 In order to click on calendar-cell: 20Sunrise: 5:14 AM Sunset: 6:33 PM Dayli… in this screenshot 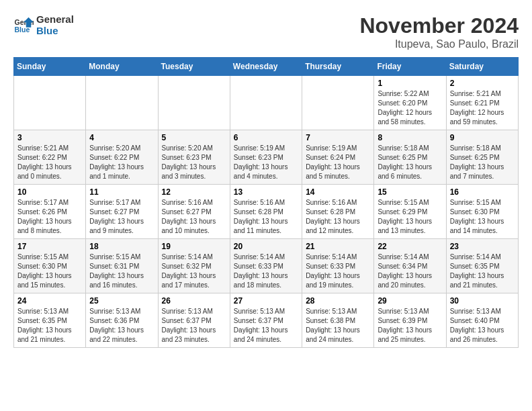, I will do `click(266, 266)`.